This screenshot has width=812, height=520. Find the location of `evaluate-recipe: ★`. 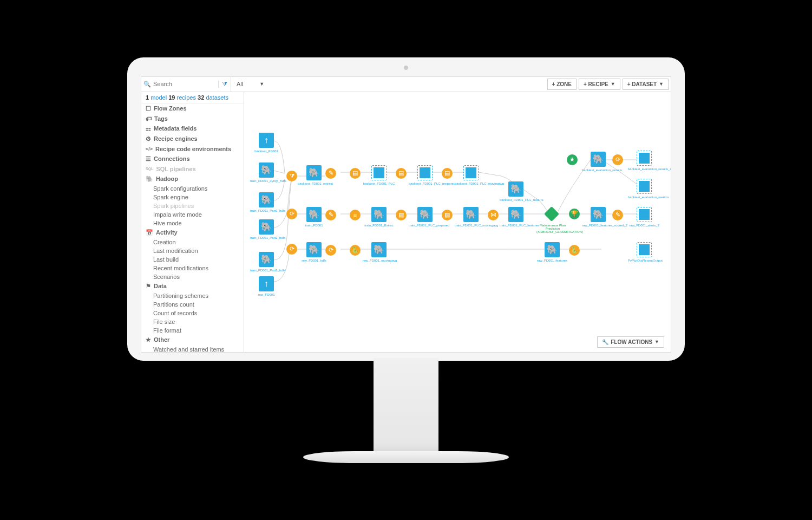

evaluate-recipe: ★ is located at coordinates (572, 160).